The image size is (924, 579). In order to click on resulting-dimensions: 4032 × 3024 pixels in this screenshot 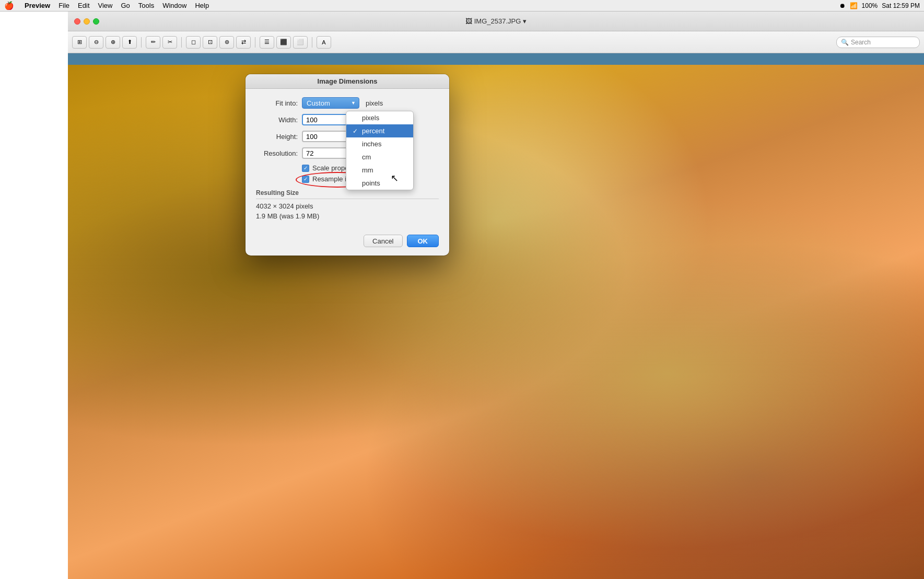, I will do `click(347, 206)`.